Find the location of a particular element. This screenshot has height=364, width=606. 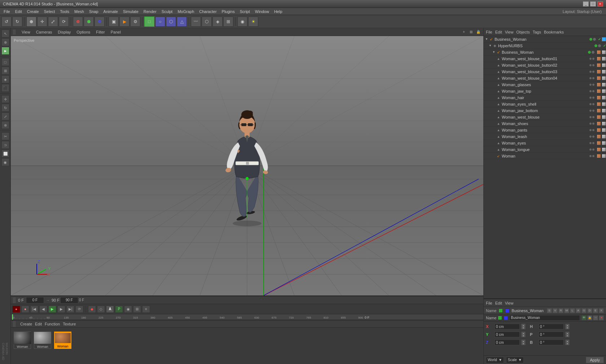

attr-input-z-pos is located at coordinates (507, 342).